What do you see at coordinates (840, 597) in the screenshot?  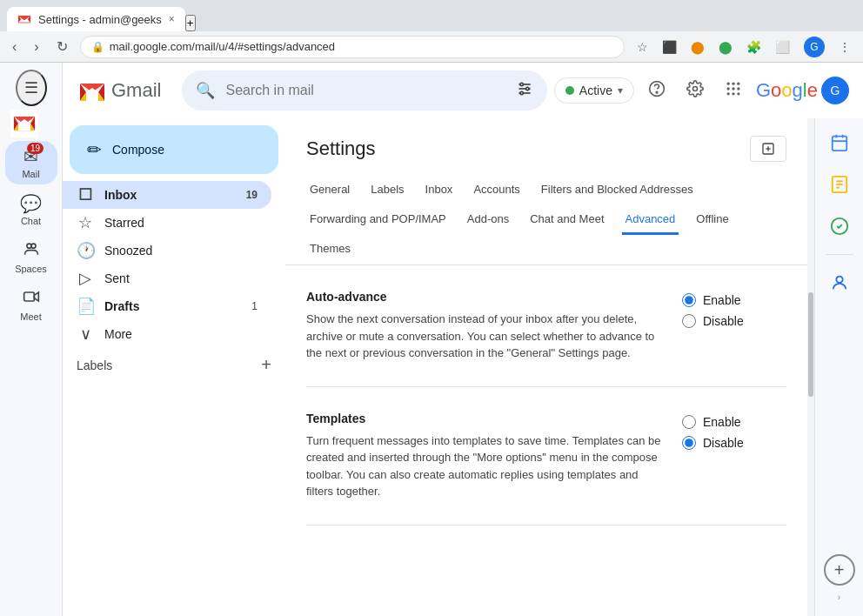 I see `expand-icon: ›` at bounding box center [840, 597].